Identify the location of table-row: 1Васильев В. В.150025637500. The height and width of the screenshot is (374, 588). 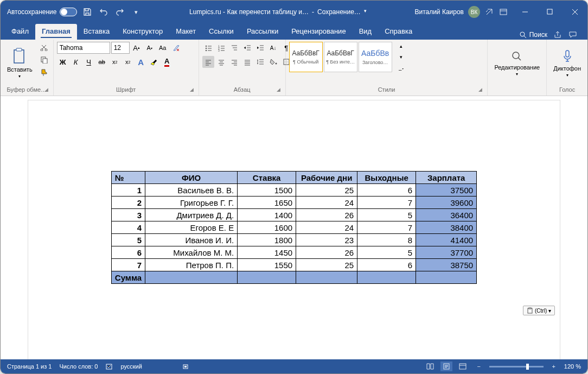
(294, 190).